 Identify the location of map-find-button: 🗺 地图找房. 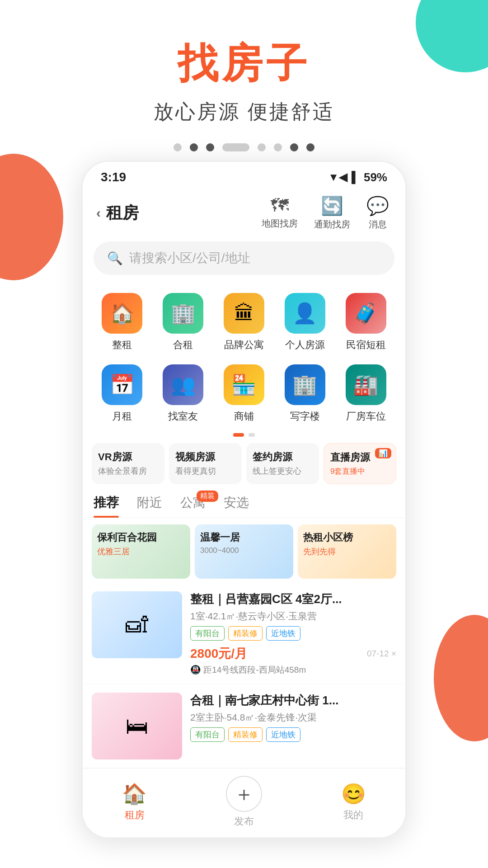
(280, 213).